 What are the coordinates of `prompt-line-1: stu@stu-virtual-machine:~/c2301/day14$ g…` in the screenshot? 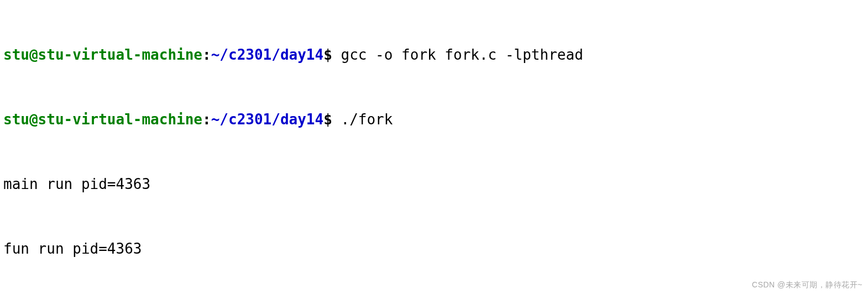 It's located at (434, 55).